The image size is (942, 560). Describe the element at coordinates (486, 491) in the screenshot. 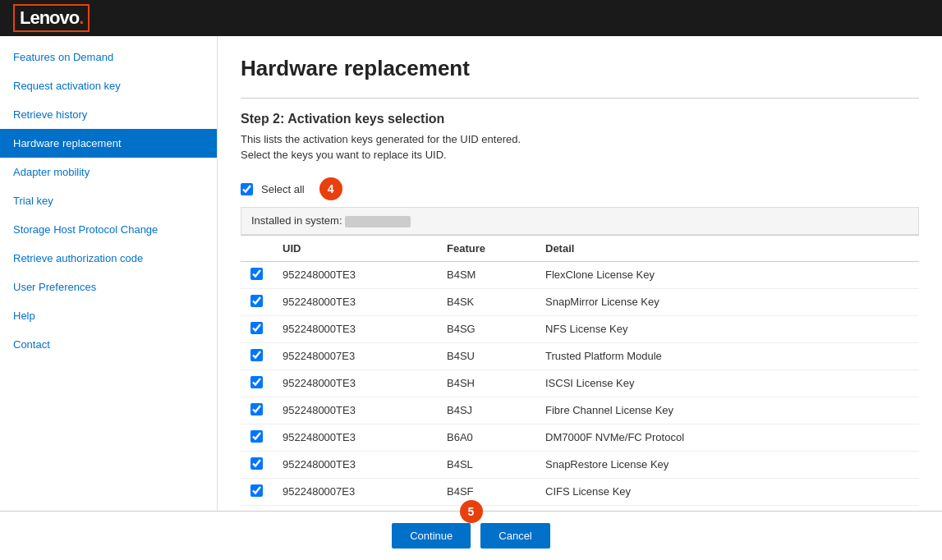

I see `row-feature-8: B4SF` at that location.